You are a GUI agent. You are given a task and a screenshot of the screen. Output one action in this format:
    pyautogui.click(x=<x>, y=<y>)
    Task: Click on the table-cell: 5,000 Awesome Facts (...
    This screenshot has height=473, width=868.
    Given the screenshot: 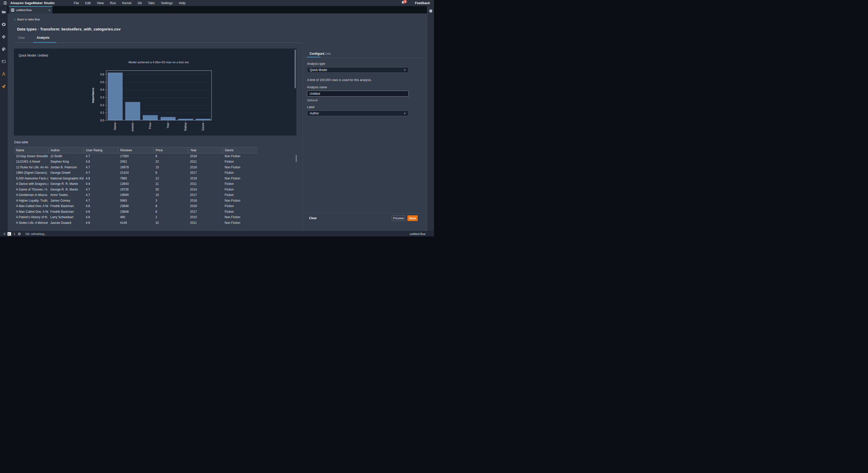 What is the action you would take?
    pyautogui.click(x=31, y=179)
    